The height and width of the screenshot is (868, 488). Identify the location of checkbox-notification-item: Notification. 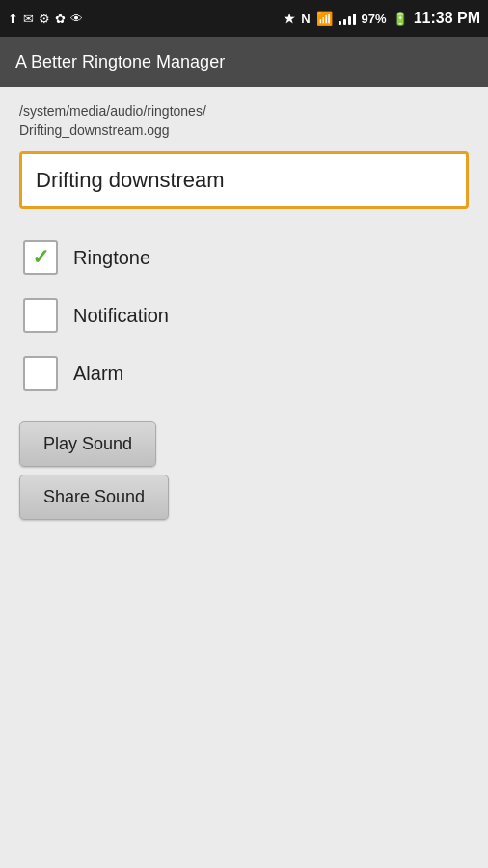
(244, 315).